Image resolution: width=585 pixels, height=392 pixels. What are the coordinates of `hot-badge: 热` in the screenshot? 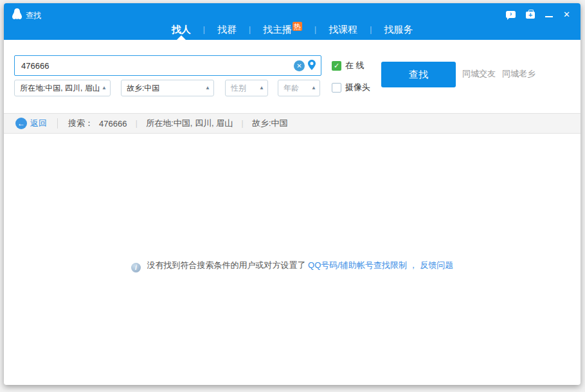 It's located at (297, 26).